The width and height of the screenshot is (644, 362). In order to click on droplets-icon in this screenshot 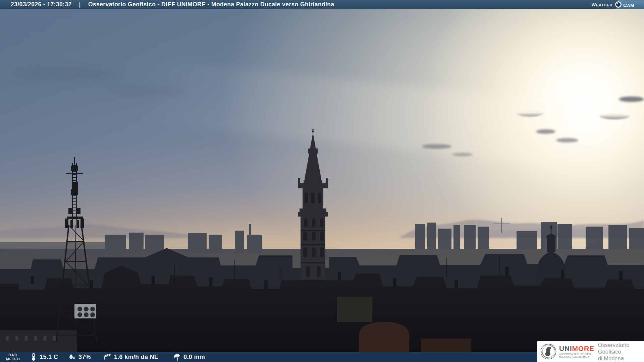, I will do `click(72, 357)`.